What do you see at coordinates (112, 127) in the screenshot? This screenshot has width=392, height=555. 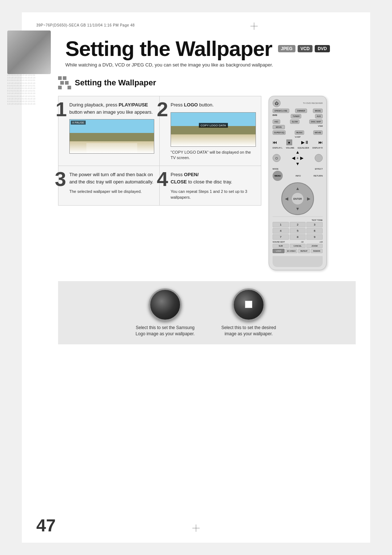 I see `step-1-content: During playback, press PLAY/PAUSE button…` at bounding box center [112, 127].